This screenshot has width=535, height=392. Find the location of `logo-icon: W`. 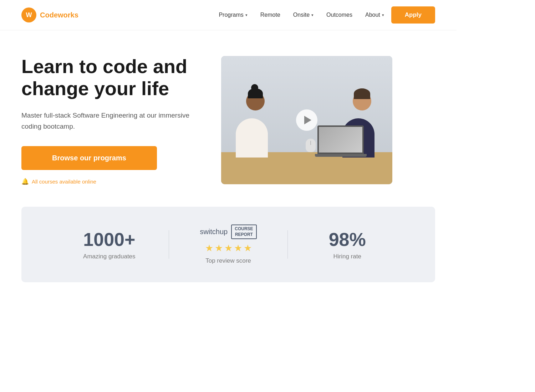

logo-icon: W is located at coordinates (29, 15).